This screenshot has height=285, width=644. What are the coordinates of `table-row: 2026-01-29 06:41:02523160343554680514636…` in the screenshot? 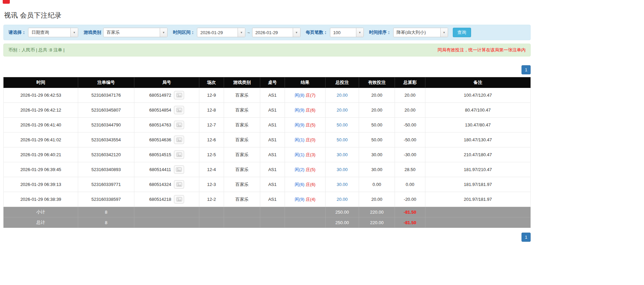 It's located at (267, 140).